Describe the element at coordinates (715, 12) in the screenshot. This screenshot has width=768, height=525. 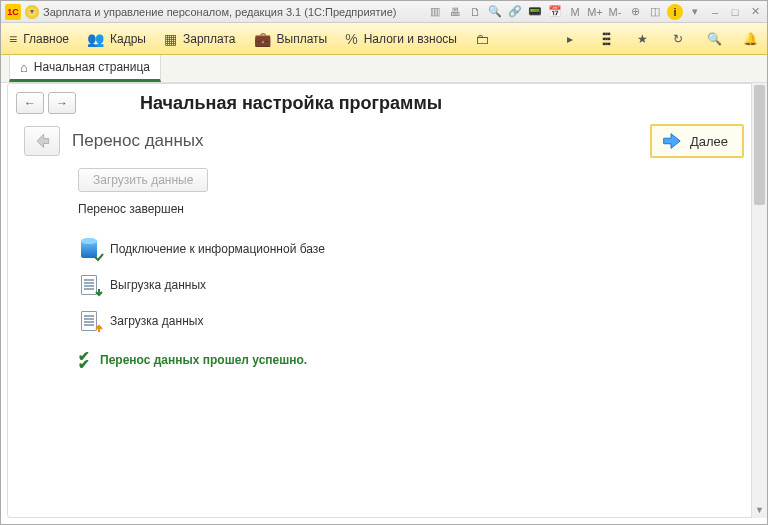
I see `minimize-icon: –` at that location.